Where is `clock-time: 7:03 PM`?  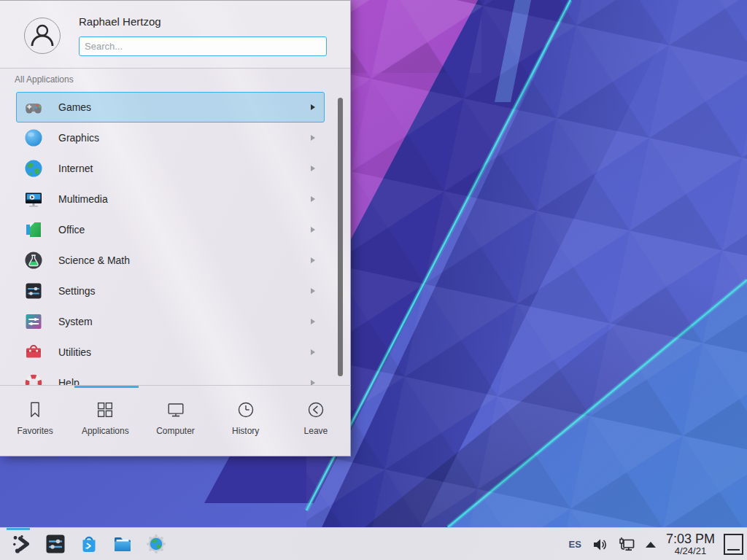
clock-time: 7:03 PM is located at coordinates (690, 540).